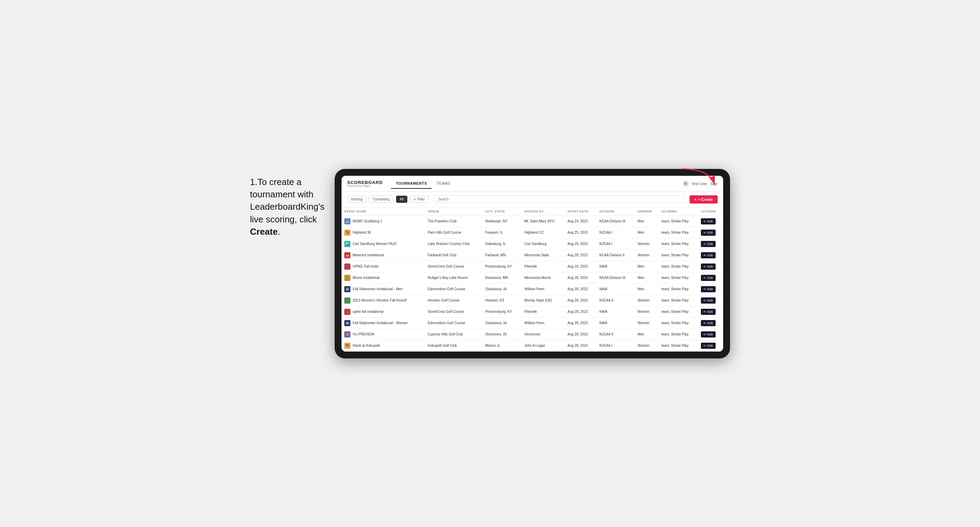  What do you see at coordinates (533, 255) in the screenshot?
I see `table-row: 🤠 Maverick Invitational Faribault Golf C…` at bounding box center [533, 255].